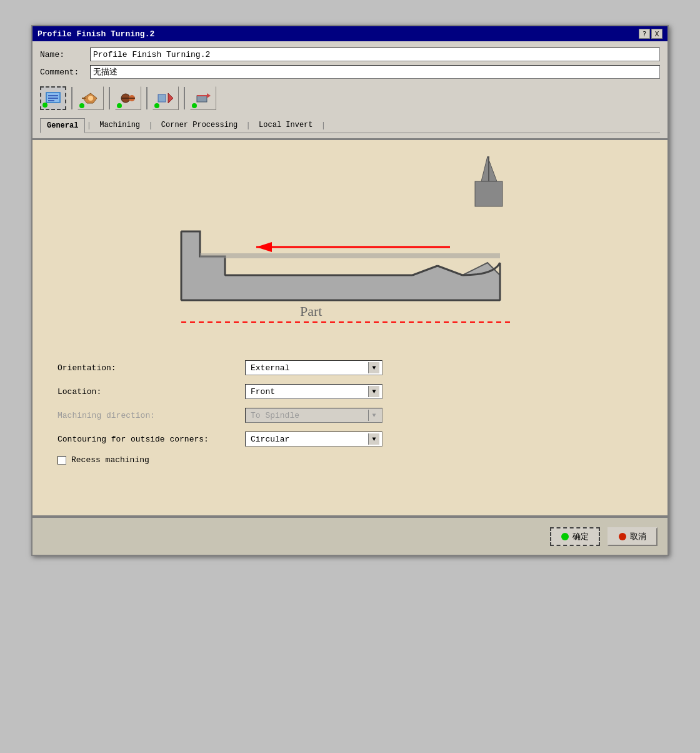 The image size is (700, 753). I want to click on machining-direction-value: To Spindle, so click(308, 415).